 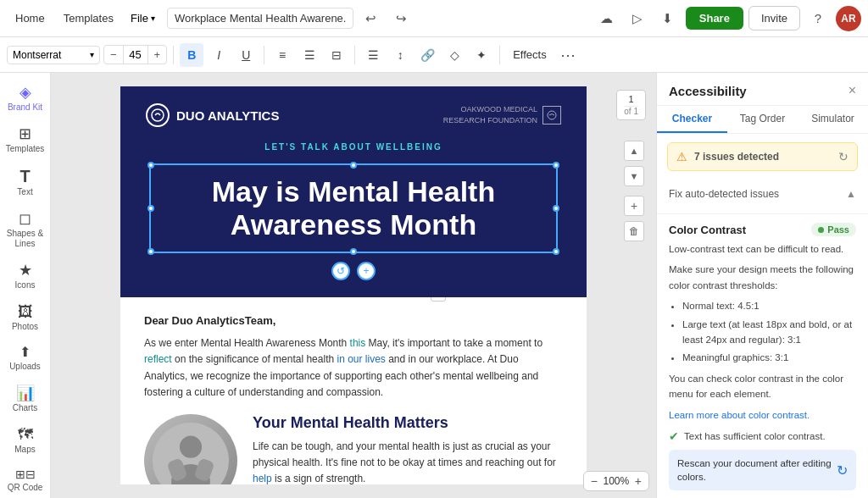 What do you see at coordinates (25, 440) in the screenshot?
I see `sidebar-item-maps: 🗺 Maps` at bounding box center [25, 440].